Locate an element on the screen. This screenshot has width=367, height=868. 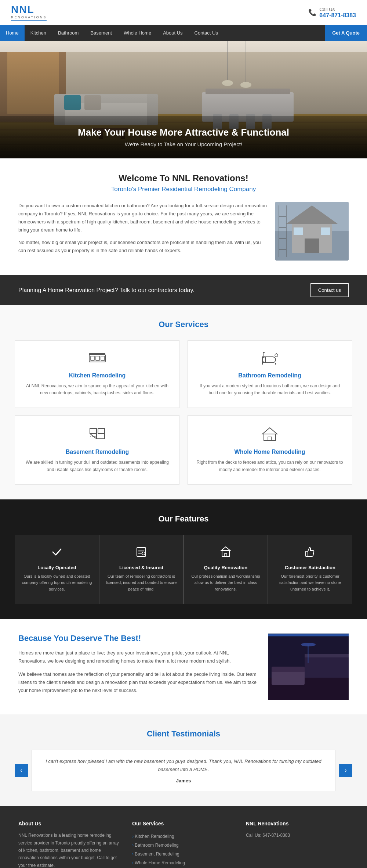
footer-grid: About Us NNL Renovations is a leading ho… is located at coordinates (184, 844).